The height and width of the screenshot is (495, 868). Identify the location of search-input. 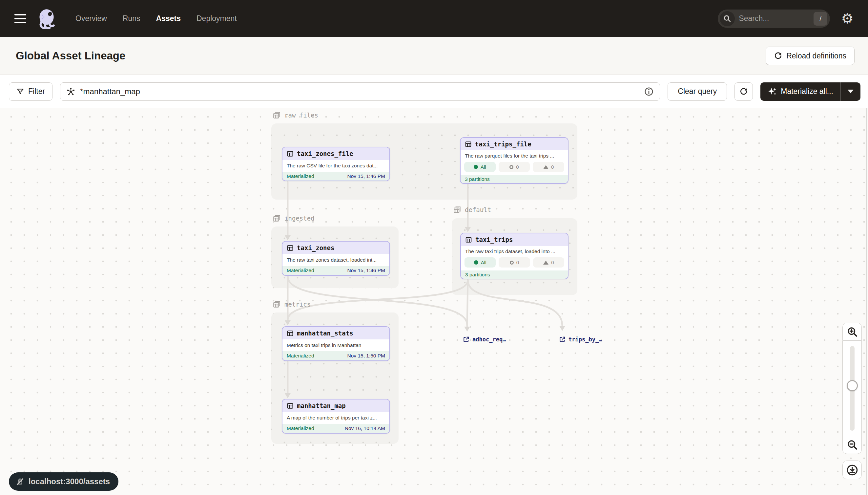
(765, 19).